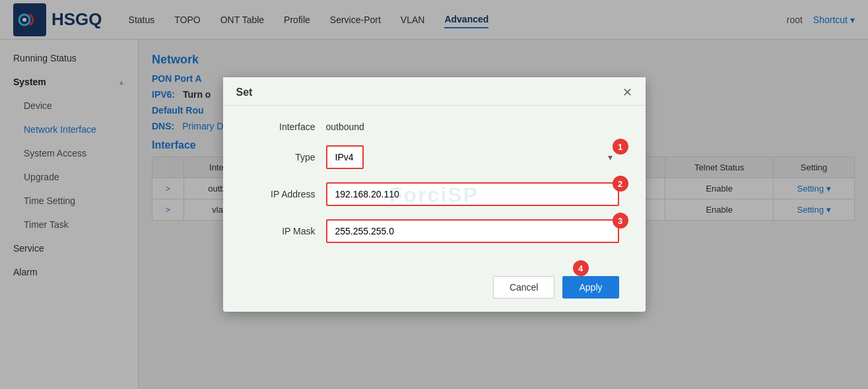 The width and height of the screenshot is (868, 389). I want to click on type-select: IPv4 IPv6, so click(345, 157).